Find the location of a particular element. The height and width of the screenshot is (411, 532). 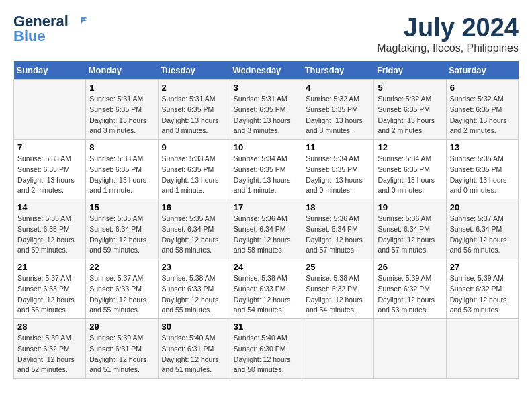

calendar-cell: 2Sunrise: 5:31 AM Sunset: 6:35 PM Daylig… is located at coordinates (193, 110).